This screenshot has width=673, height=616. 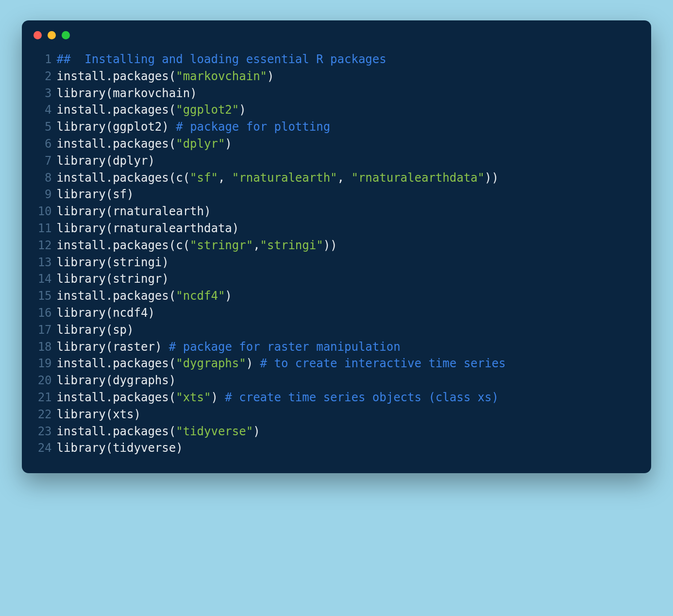 What do you see at coordinates (348, 397) in the screenshot?
I see `code-content: install.packages("xts") # create time se…` at bounding box center [348, 397].